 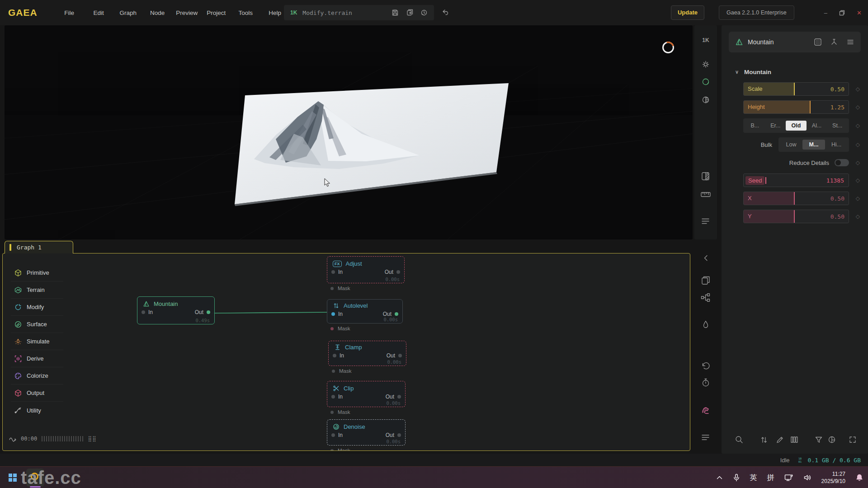 I want to click on height-slider: Height 1.25, so click(x=796, y=107).